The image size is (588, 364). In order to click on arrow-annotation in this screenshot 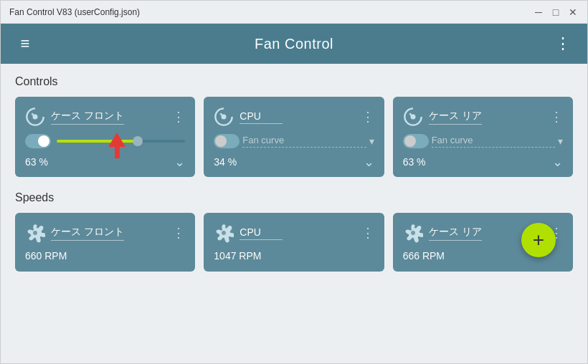, I will do `click(117, 145)`.